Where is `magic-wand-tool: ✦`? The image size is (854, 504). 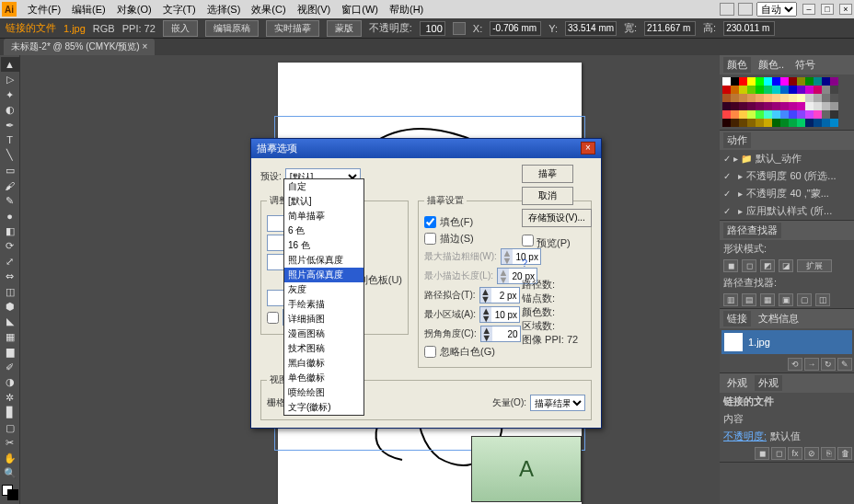 magic-wand-tool: ✦ is located at coordinates (10, 95).